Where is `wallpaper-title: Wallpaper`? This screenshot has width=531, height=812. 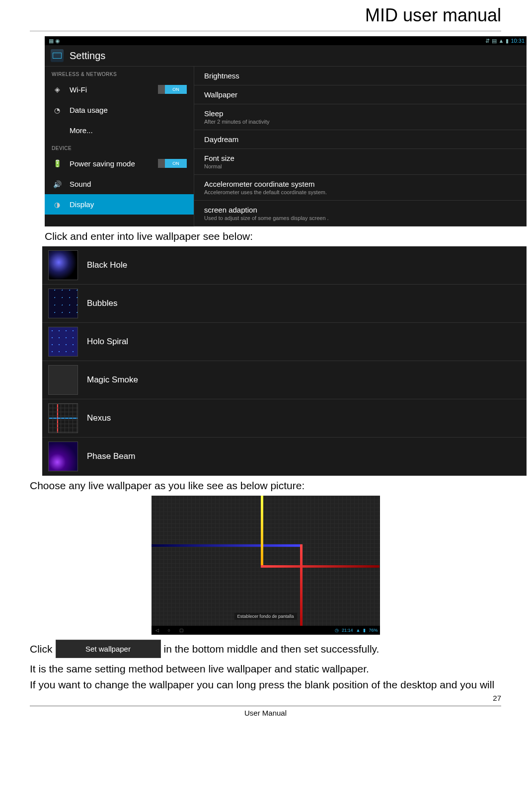
wallpaper-title: Wallpaper is located at coordinates (361, 94).